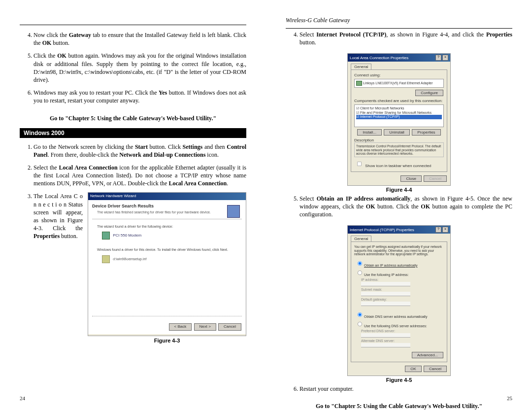 The height and width of the screenshot is (411, 532). Describe the element at coordinates (378, 341) in the screenshot. I see `adns-label: Alternate DNS server:` at that location.